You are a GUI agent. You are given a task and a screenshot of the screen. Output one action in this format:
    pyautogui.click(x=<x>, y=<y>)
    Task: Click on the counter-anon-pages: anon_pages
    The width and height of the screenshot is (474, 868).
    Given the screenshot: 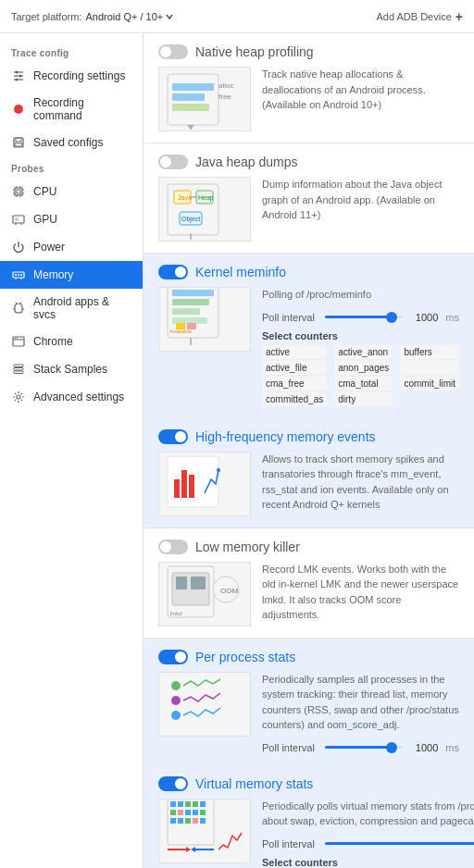 What is the action you would take?
    pyautogui.click(x=363, y=368)
    